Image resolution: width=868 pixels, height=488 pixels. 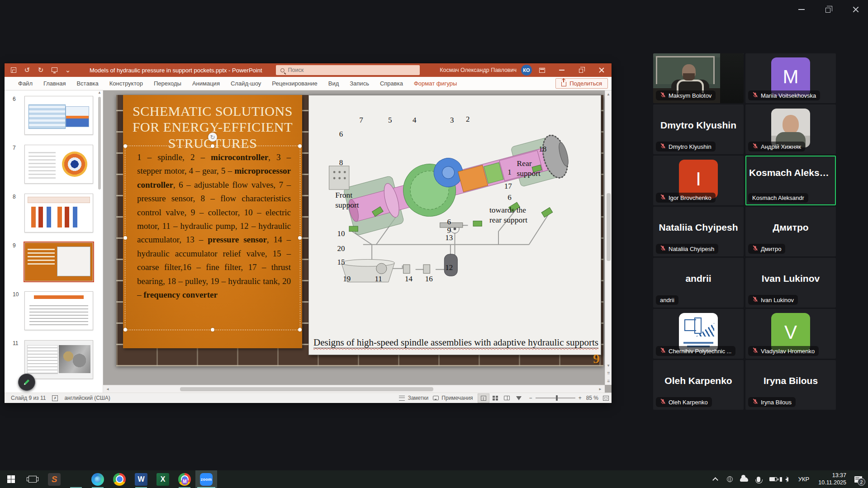 I want to click on ribbon-tab: Переходы, so click(x=167, y=83).